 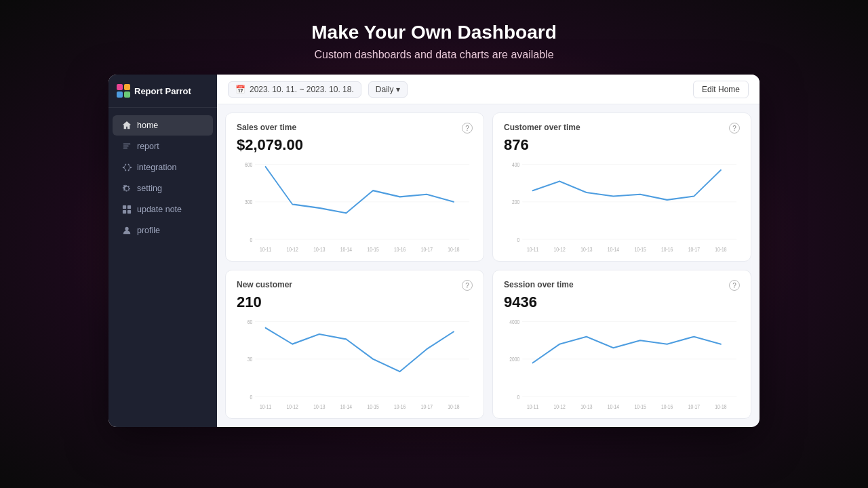 I want to click on integration-icon, so click(x=127, y=167).